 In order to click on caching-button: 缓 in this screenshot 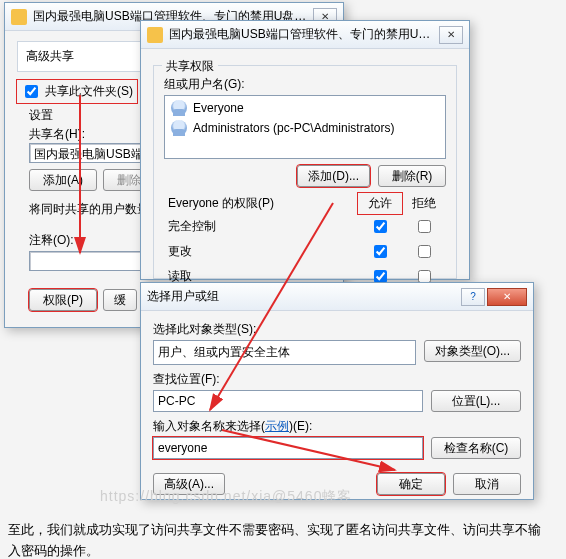, I will do `click(120, 300)`.